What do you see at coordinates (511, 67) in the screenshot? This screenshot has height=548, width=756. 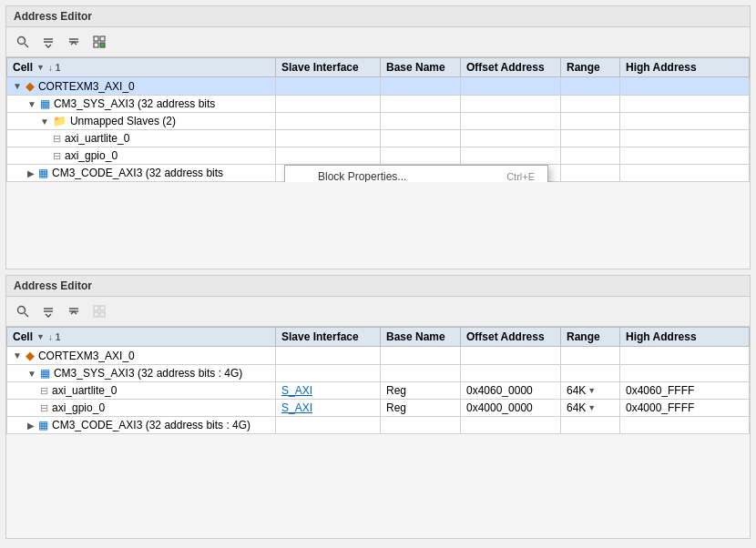 I see `col-offset: Offset Address` at bounding box center [511, 67].